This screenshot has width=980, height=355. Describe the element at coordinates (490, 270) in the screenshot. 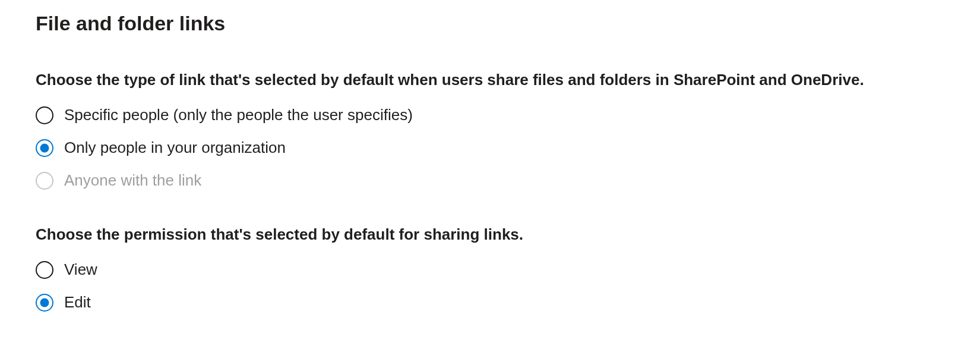

I see `radio-permission-view: View` at that location.